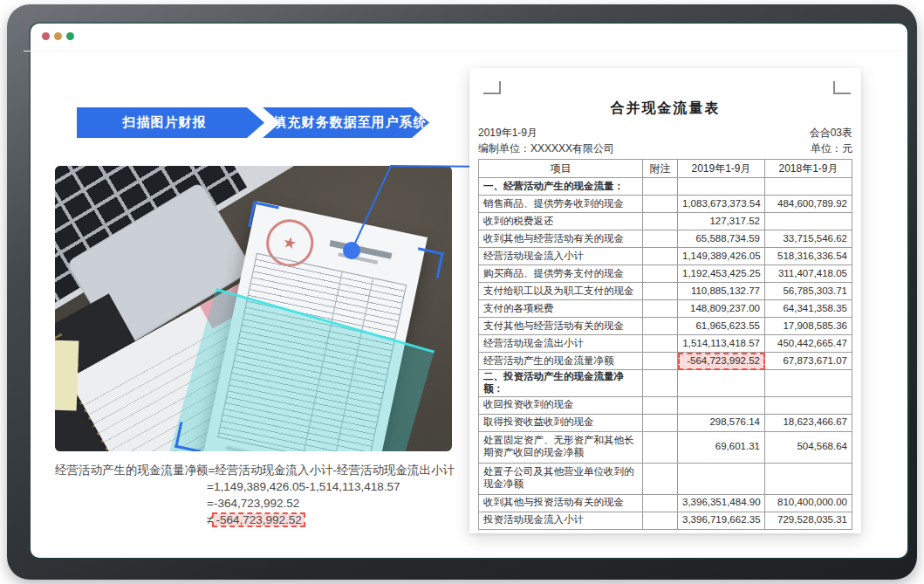 This screenshot has width=924, height=584. I want to click on row-label: 处置子公司及其他营业单位收到的现金净额, so click(561, 478).